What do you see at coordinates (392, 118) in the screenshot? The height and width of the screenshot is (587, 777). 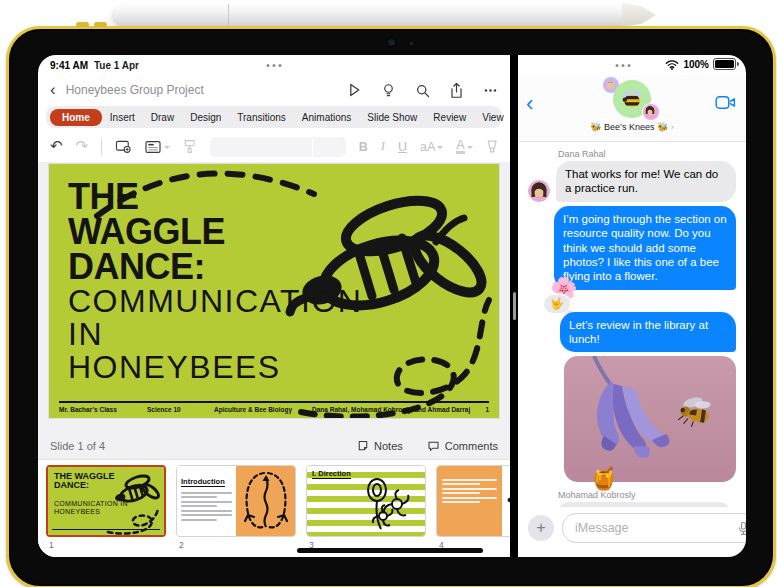 I see `tab-slideshow: Slide Show` at bounding box center [392, 118].